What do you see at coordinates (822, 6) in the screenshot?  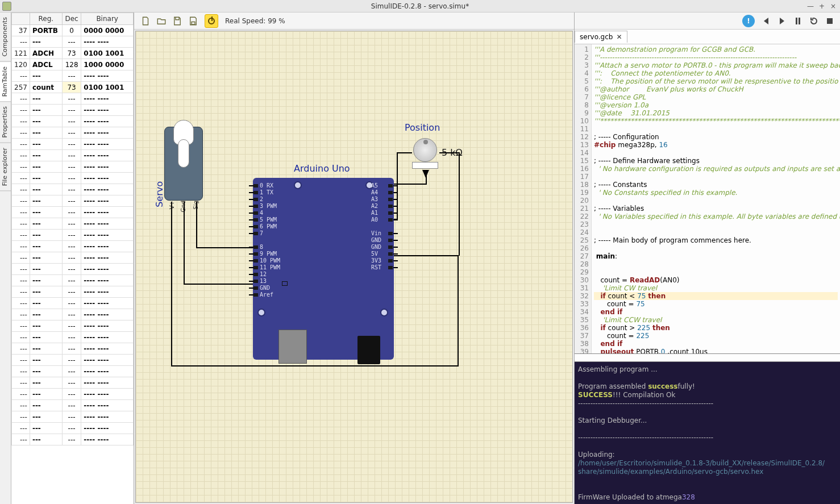 I see `maximize-button: +` at bounding box center [822, 6].